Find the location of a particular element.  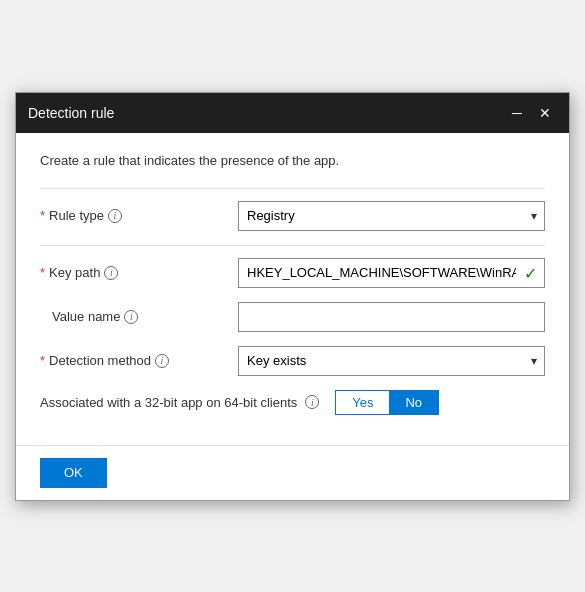

yes-button: Yes is located at coordinates (362, 402).